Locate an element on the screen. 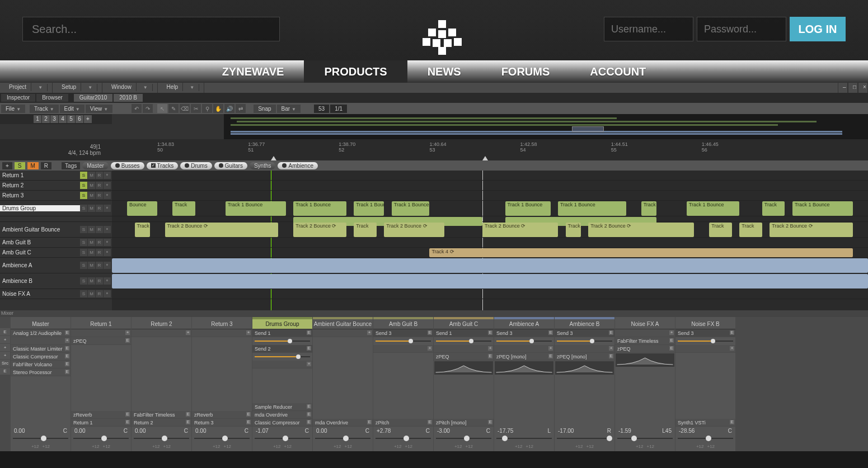 The image size is (868, 468). maximize-icon: □ is located at coordinates (853, 88).